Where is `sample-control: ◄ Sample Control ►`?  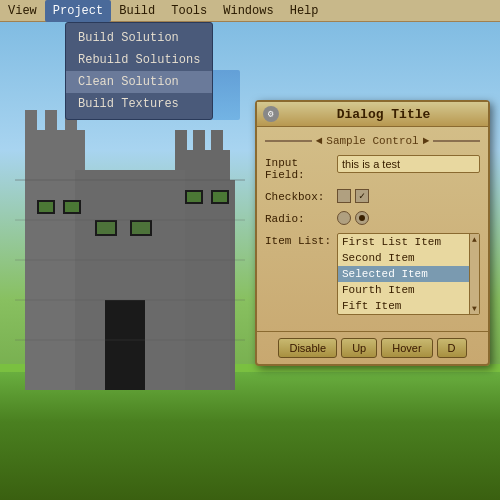
sample-control: ◄ Sample Control ► is located at coordinates (372, 141).